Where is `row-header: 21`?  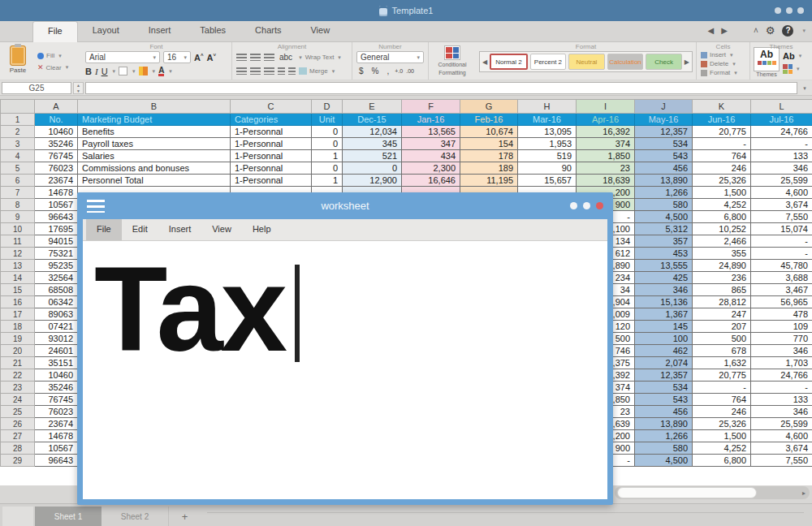 row-header: 21 is located at coordinates (18, 364).